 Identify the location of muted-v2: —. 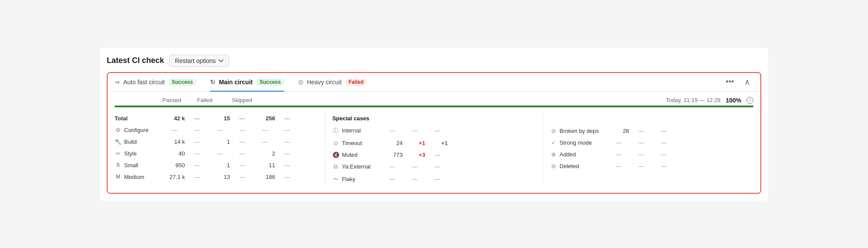
(437, 155).